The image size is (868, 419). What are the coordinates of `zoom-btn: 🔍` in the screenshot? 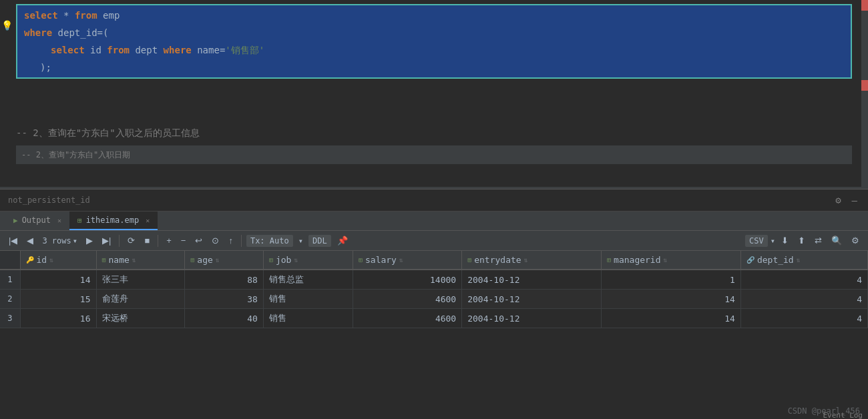 It's located at (837, 240).